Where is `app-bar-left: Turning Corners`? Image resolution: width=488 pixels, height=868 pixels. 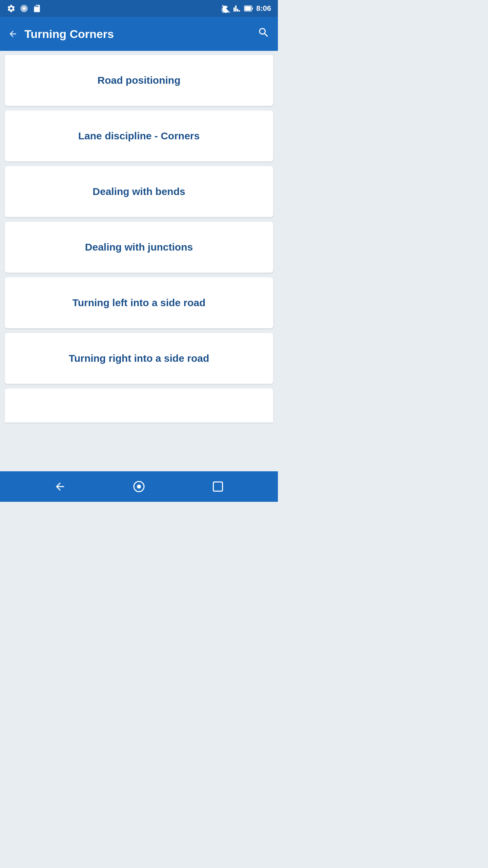 app-bar-left: Turning Corners is located at coordinates (61, 34).